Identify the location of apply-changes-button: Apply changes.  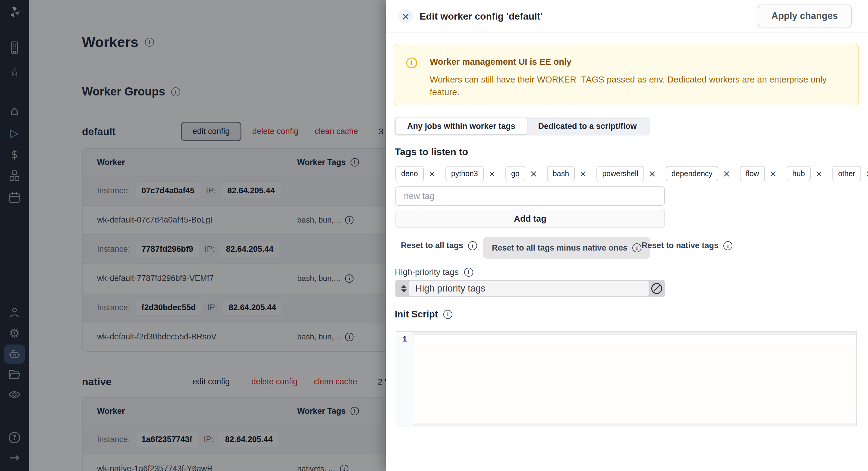
(805, 16).